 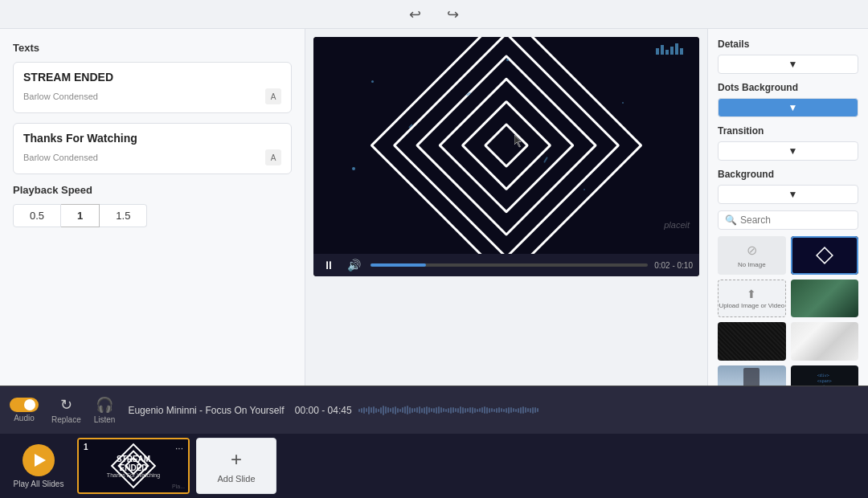 I want to click on progress-bar, so click(x=510, y=265).